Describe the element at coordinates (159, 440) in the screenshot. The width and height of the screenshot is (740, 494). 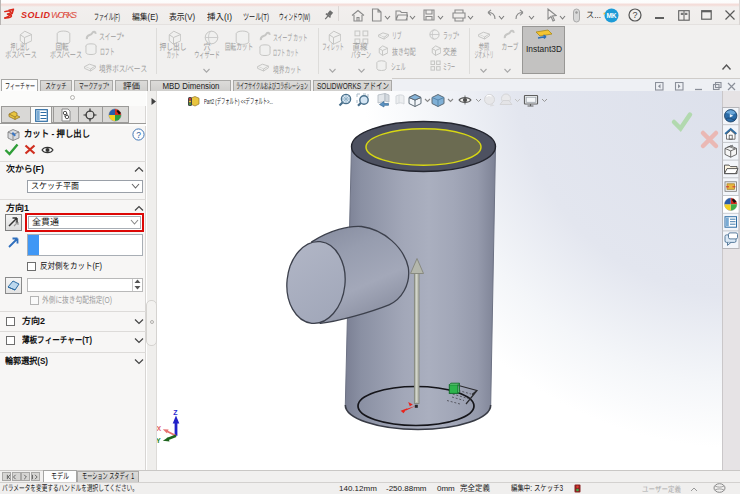
I see `svg-text: Y` at that location.